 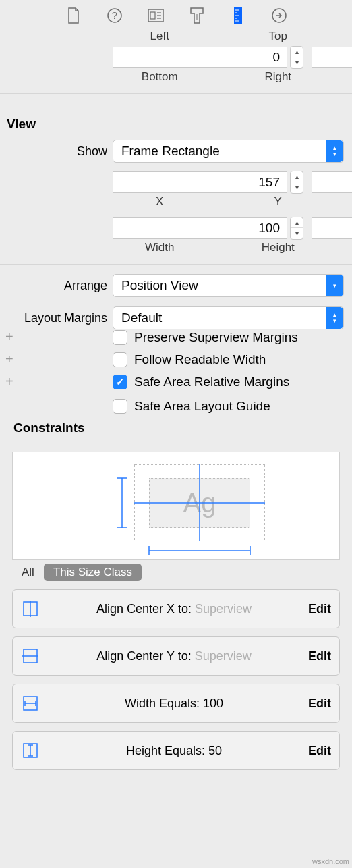 What do you see at coordinates (30, 703) in the screenshot?
I see `width-constraint-icon` at bounding box center [30, 703].